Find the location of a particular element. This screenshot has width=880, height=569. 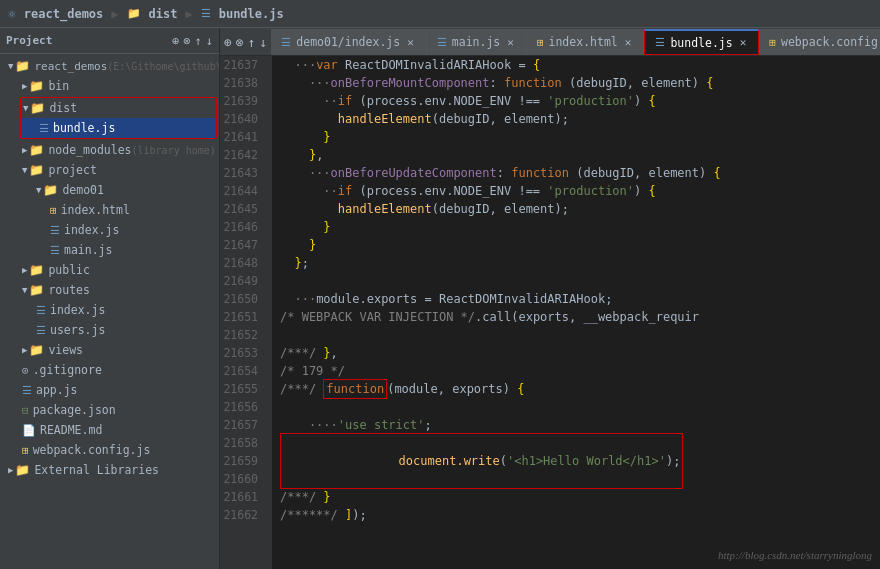

tree-item-views: ▶ 📁 views is located at coordinates (112, 350).